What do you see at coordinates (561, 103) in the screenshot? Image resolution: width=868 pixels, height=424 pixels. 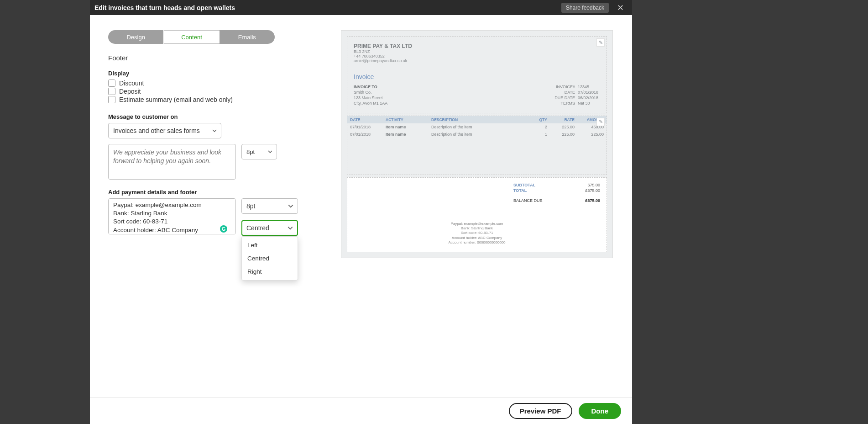 I see `meta-label-3: TERMS` at bounding box center [561, 103].